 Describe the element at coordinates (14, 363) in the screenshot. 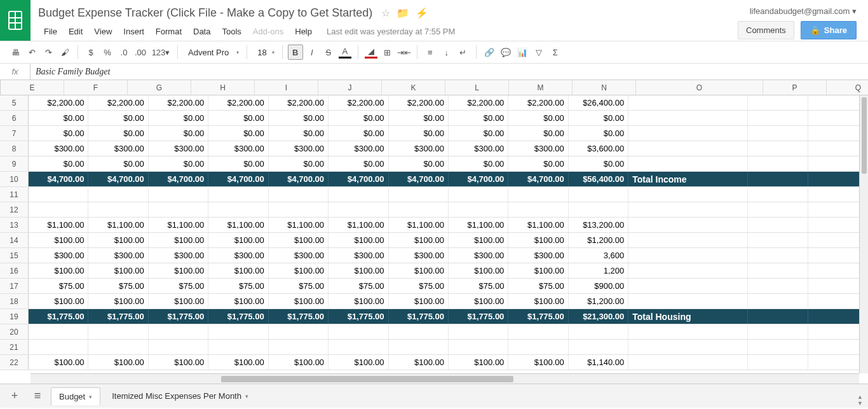

I see `row-header: 22` at that location.